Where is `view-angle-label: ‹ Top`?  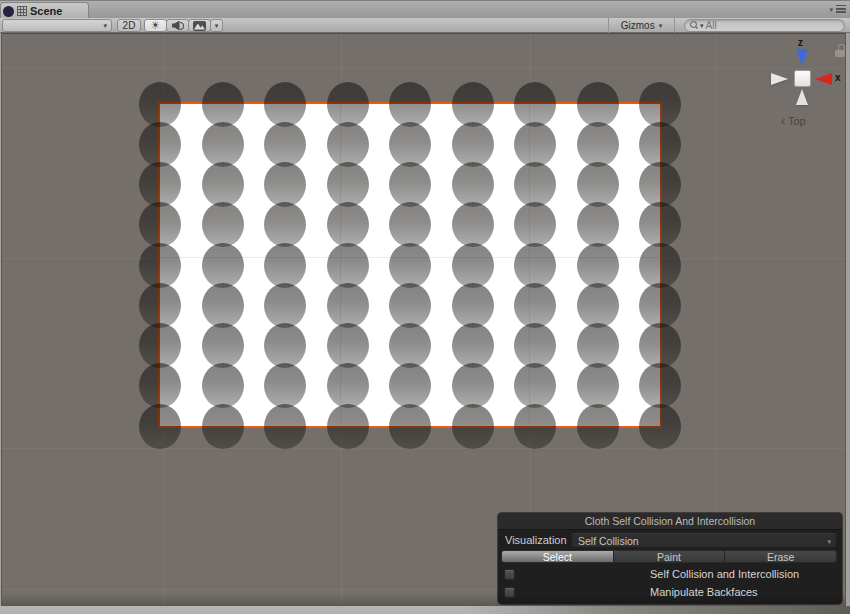 view-angle-label: ‹ Top is located at coordinates (794, 121).